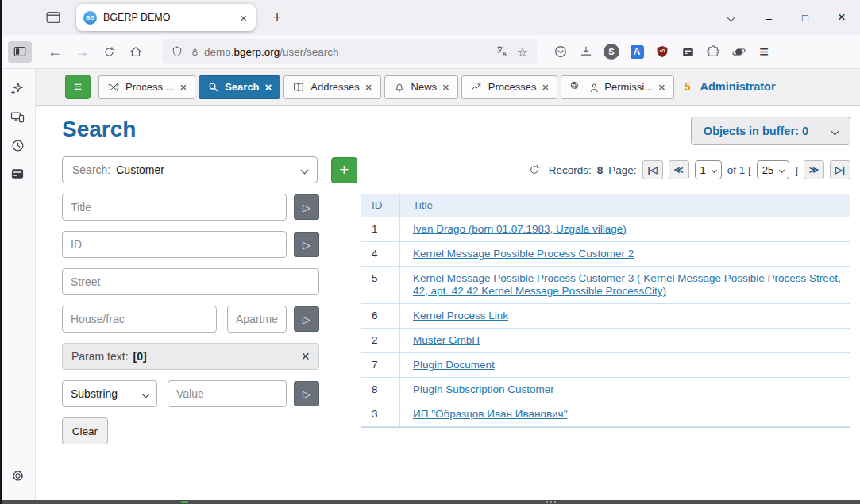  What do you see at coordinates (605, 286) in the screenshot?
I see `table-row: 5 Kernel Message Possible Process Custom…` at bounding box center [605, 286].